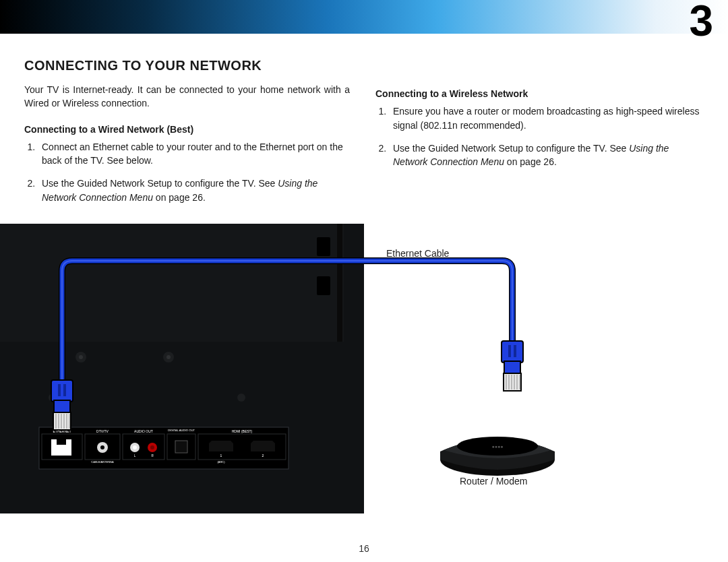 This screenshot has width=728, height=562. I want to click on svg-text: HDMI (BEST), so click(243, 431).